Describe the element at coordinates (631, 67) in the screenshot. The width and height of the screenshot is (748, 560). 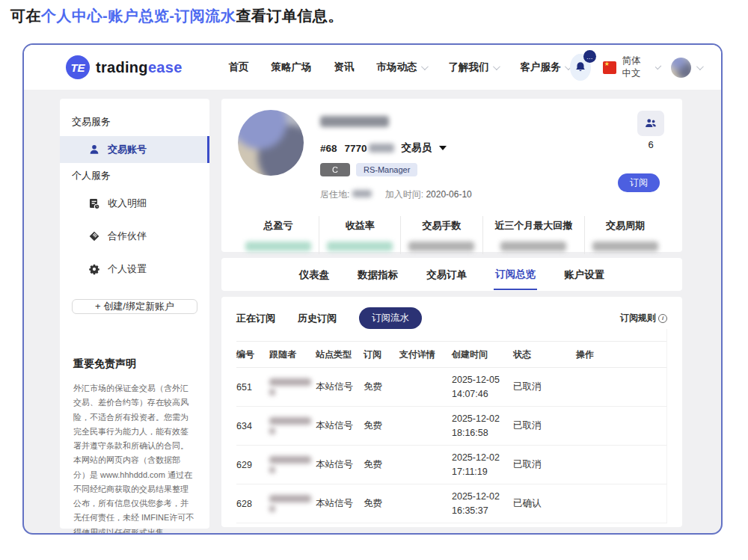
I see `language-selector: 简体中文` at that location.